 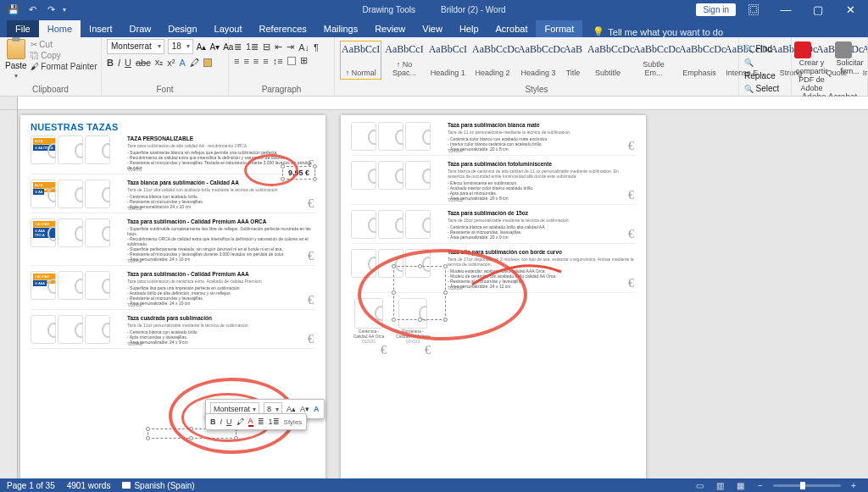 What do you see at coordinates (136, 344) in the screenshot?
I see `product-ref: 035443` at bounding box center [136, 344].